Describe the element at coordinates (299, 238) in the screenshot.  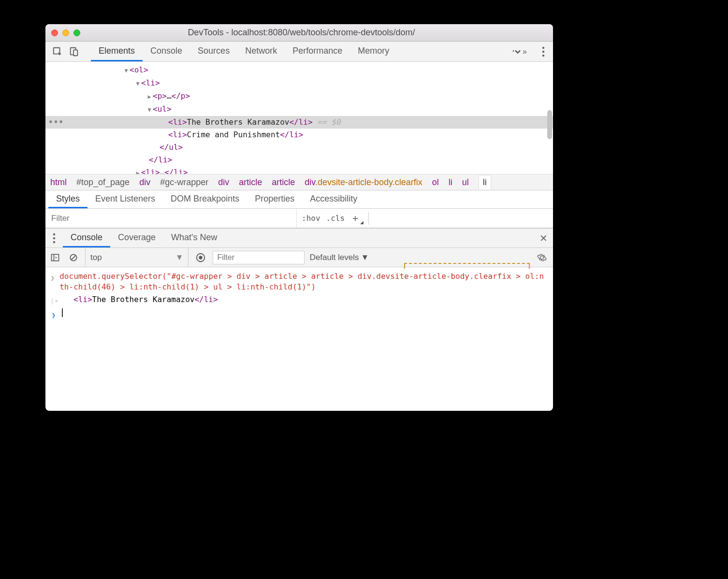
I see `drawer-tabs: ConsoleCoverageWhat's New ✕` at that location.